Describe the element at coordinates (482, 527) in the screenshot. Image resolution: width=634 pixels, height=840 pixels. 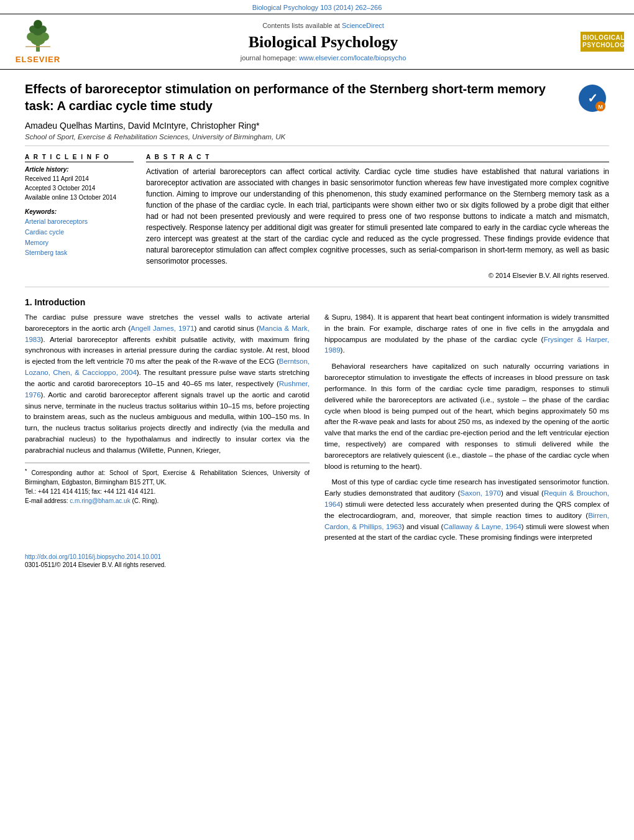
I see `ref-callaway: Callaway & Layne, 1964` at that location.